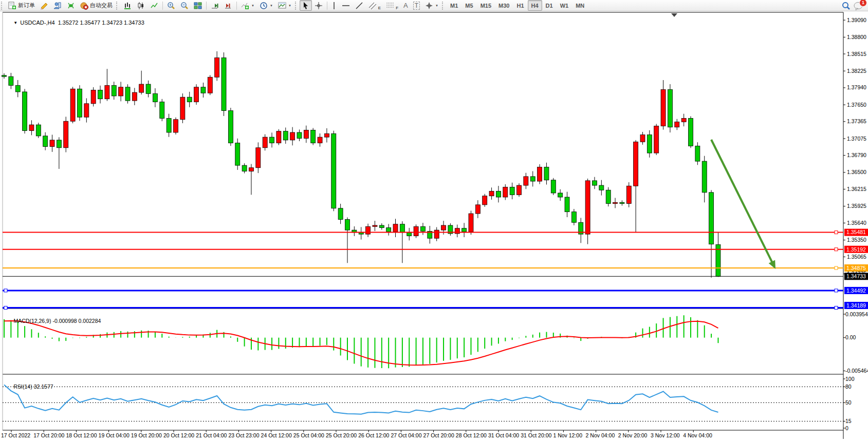  I want to click on timeframe-D1: D1, so click(549, 5).